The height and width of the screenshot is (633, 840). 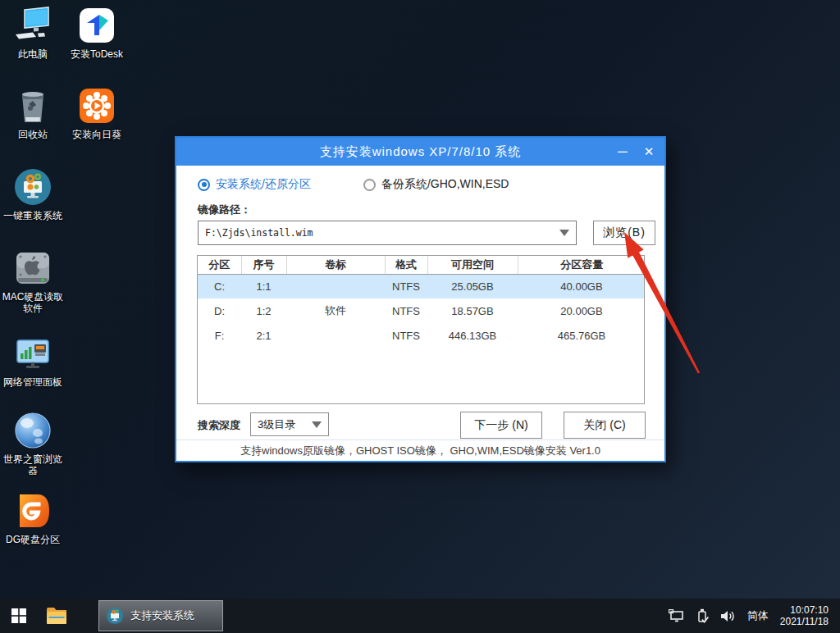 I want to click on reinstall-system-icon, so click(x=33, y=187).